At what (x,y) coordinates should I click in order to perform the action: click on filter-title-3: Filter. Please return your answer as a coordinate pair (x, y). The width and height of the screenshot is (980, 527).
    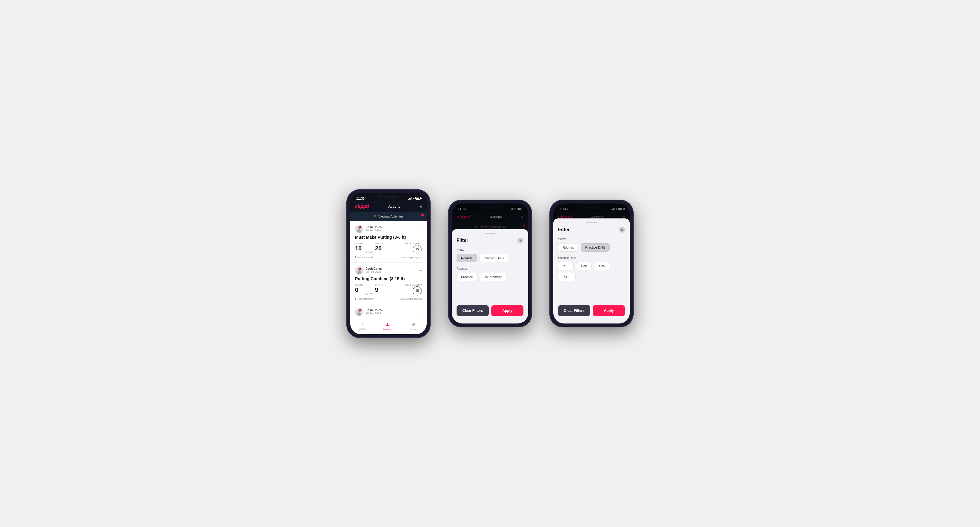
    Looking at the image, I should click on (564, 230).